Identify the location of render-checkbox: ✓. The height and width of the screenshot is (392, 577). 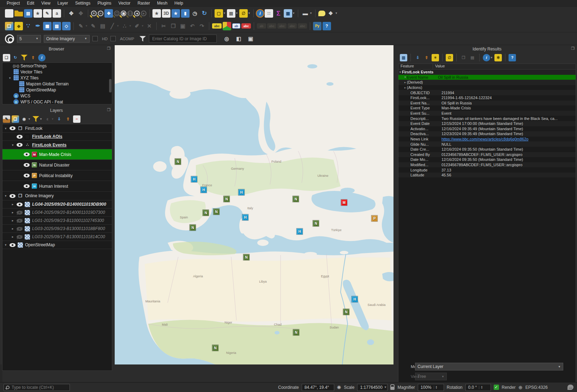
(496, 387).